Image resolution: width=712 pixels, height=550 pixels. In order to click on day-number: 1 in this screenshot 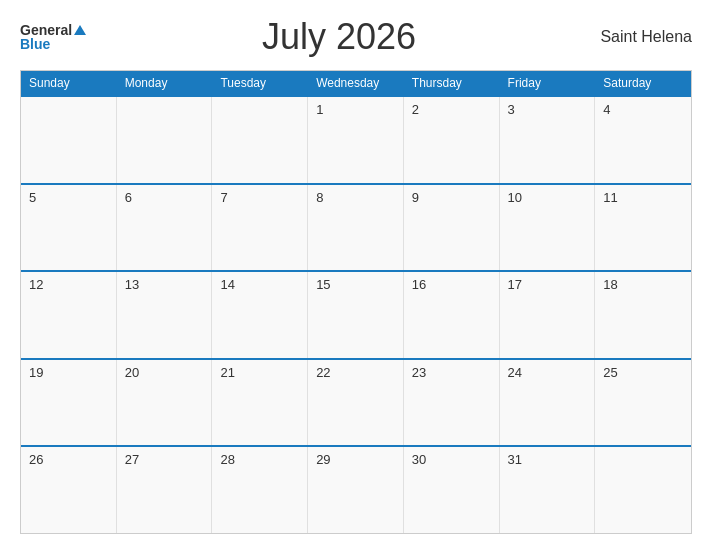, I will do `click(356, 110)`.